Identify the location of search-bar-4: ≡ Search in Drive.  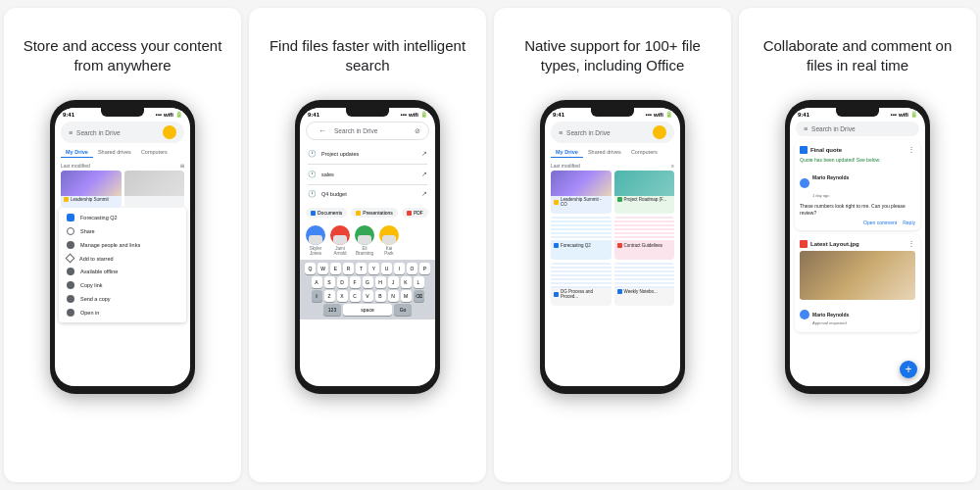
(858, 129).